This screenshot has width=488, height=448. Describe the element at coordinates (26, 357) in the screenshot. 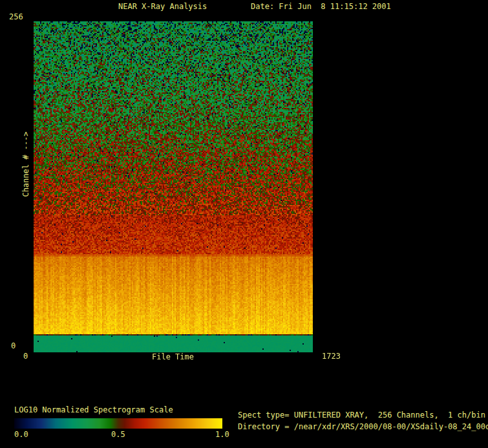

I see `x-axis-min-tick: 0` at that location.